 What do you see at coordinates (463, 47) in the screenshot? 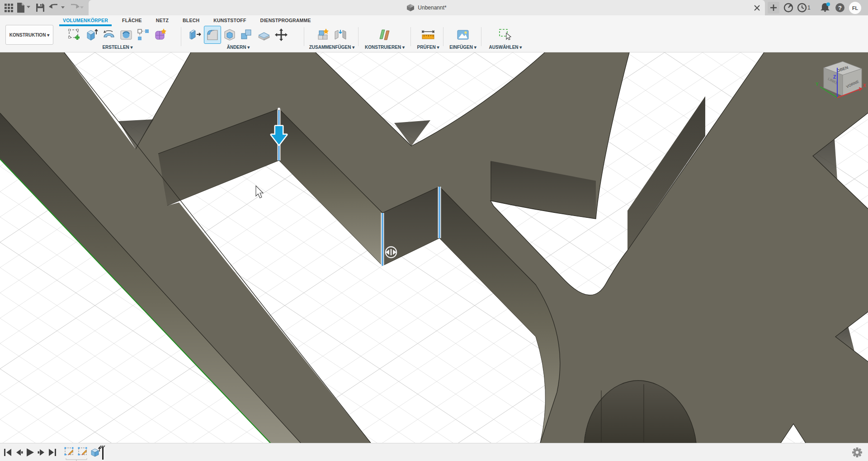
I see `group-label-einfuegen: EINFÜGEN ▾` at bounding box center [463, 47].